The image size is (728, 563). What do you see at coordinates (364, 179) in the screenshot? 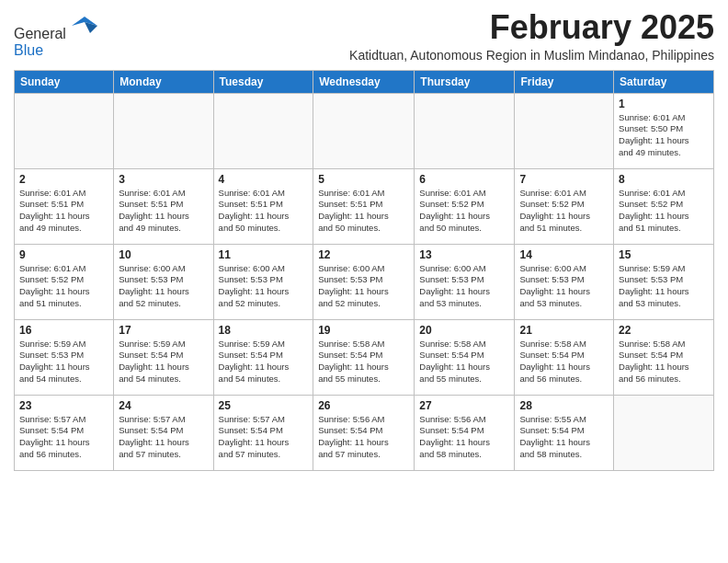
I see `day-number: 5` at bounding box center [364, 179].